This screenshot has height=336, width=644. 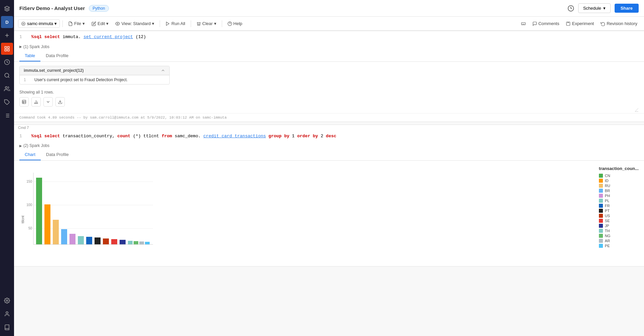 What do you see at coordinates (40, 23) in the screenshot?
I see `cluster-name: samc-immuta` at bounding box center [40, 23].